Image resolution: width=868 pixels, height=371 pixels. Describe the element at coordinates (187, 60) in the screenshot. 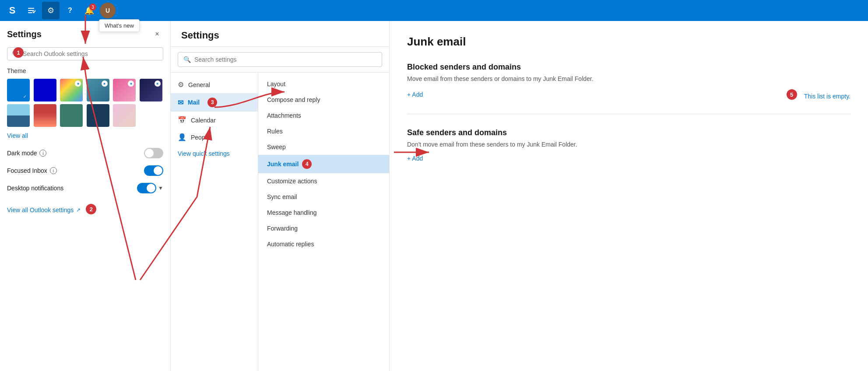

I see `settings-search-icon: 🔍` at that location.